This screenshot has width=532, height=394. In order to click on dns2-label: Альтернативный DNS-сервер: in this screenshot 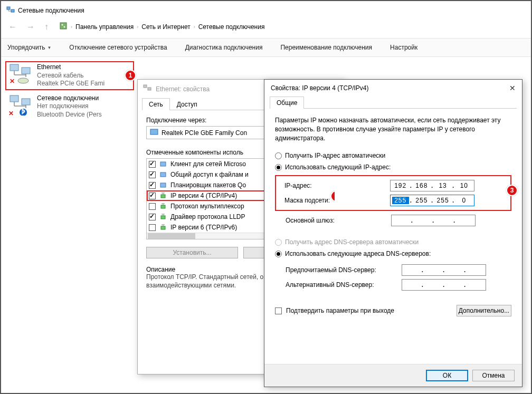, I will do `click(341, 285)`.